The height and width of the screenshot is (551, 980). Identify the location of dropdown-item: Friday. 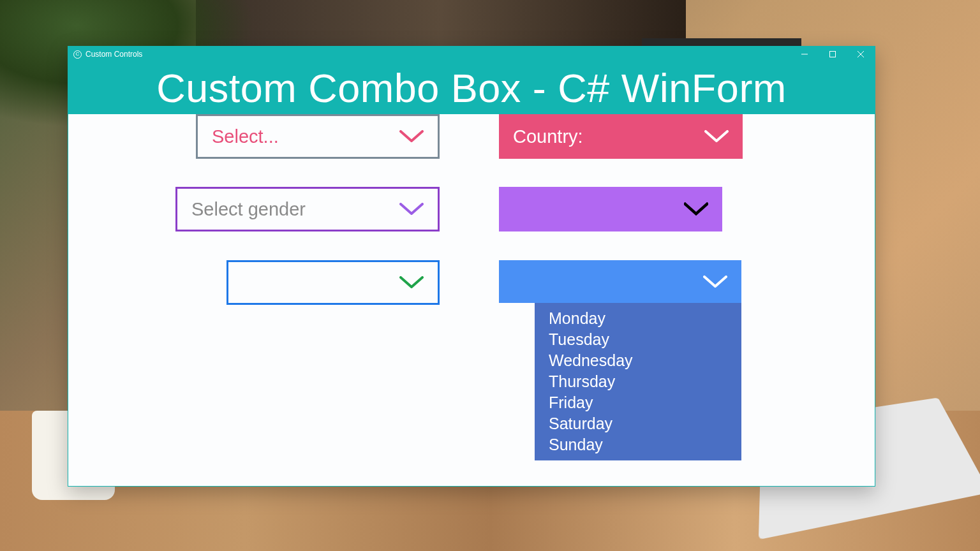
(638, 403).